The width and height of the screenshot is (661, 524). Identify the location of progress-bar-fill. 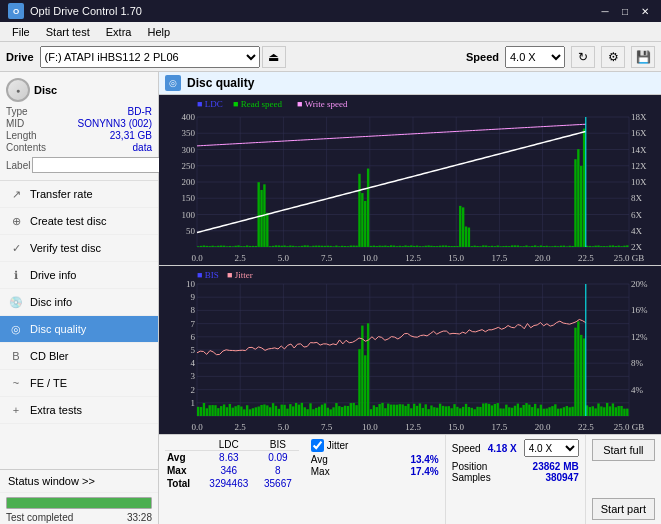
(79, 503).